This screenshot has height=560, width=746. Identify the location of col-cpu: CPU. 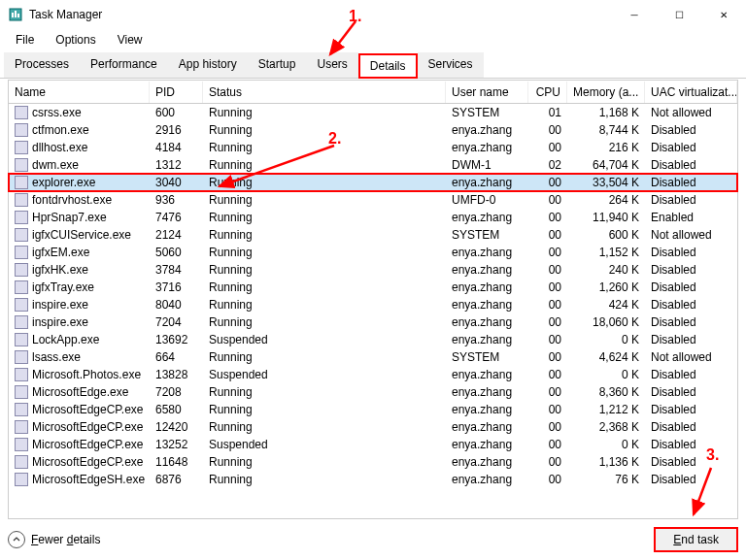
(548, 92).